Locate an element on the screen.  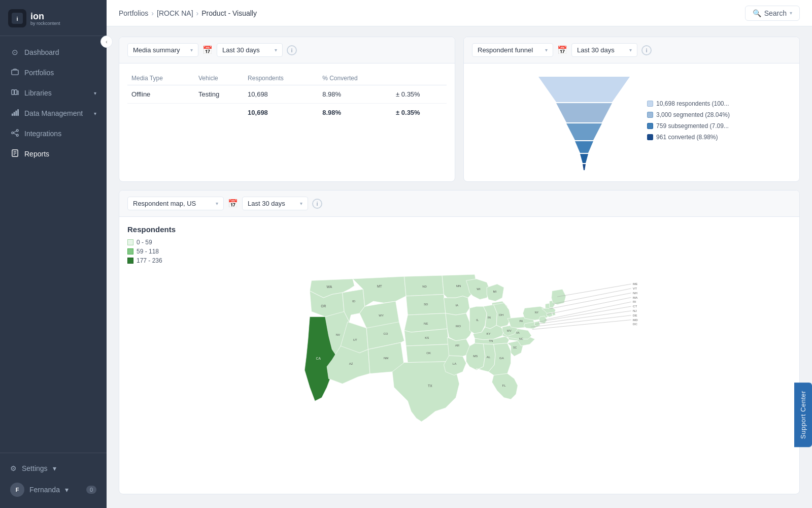
media-summary-header: Media summary ▾ 📅 Last 30 days ▾ i is located at coordinates (287, 50).